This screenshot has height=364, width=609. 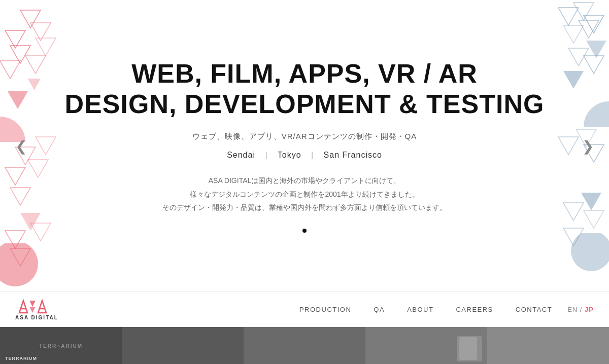 I want to click on hero-subtitle-jp: ウェブ、映像、アプリ、VR/ARコンテンツの制作・開発・QA, so click(x=304, y=137).